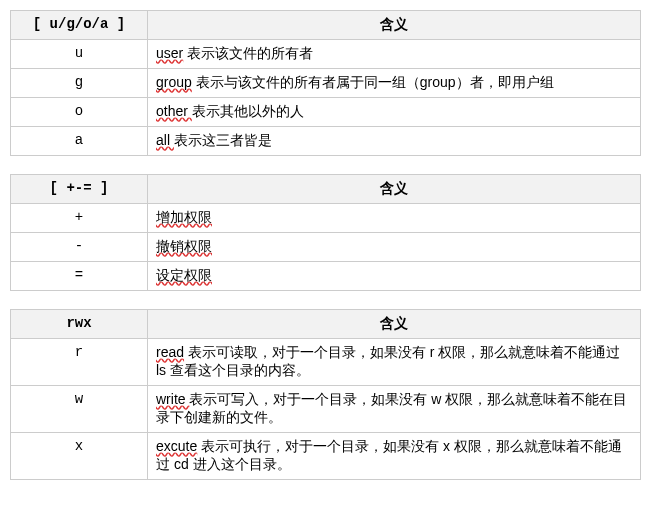 The width and height of the screenshot is (651, 513). Describe the element at coordinates (326, 112) in the screenshot. I see `table-row: o other 表示其他以外的人` at that location.